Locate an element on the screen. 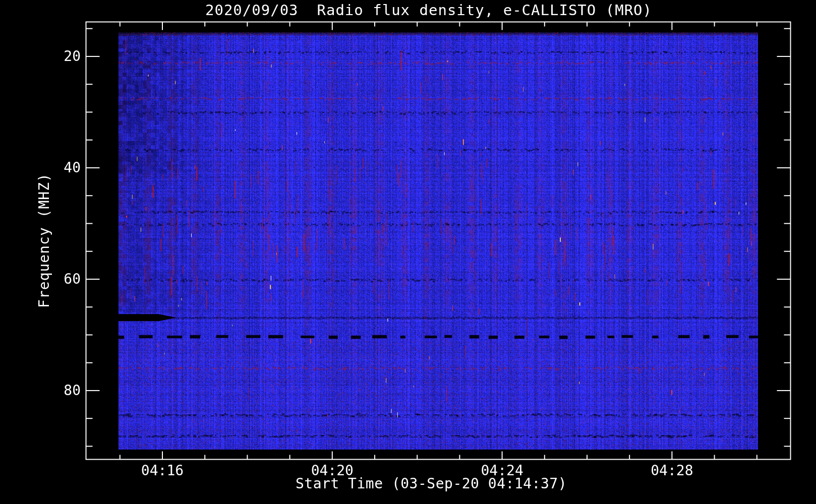 The height and width of the screenshot is (504, 816). x-tick-label: 04:20 is located at coordinates (332, 471).